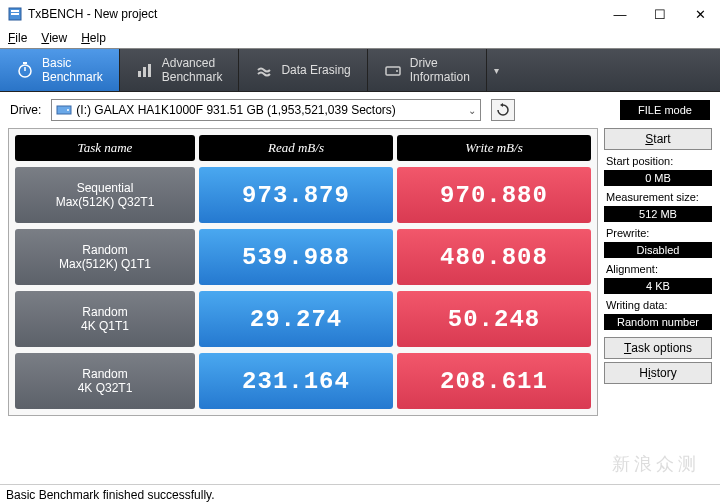 The width and height of the screenshot is (720, 504). Describe the element at coordinates (266, 110) in the screenshot. I see `drive-select: (I:) GALAX HA1K1000F 931.51 GB (1,953,52…` at that location.